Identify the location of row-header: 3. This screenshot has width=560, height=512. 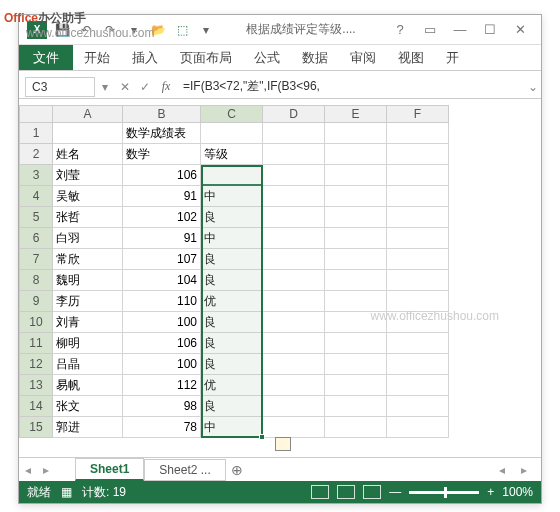
(36, 176).